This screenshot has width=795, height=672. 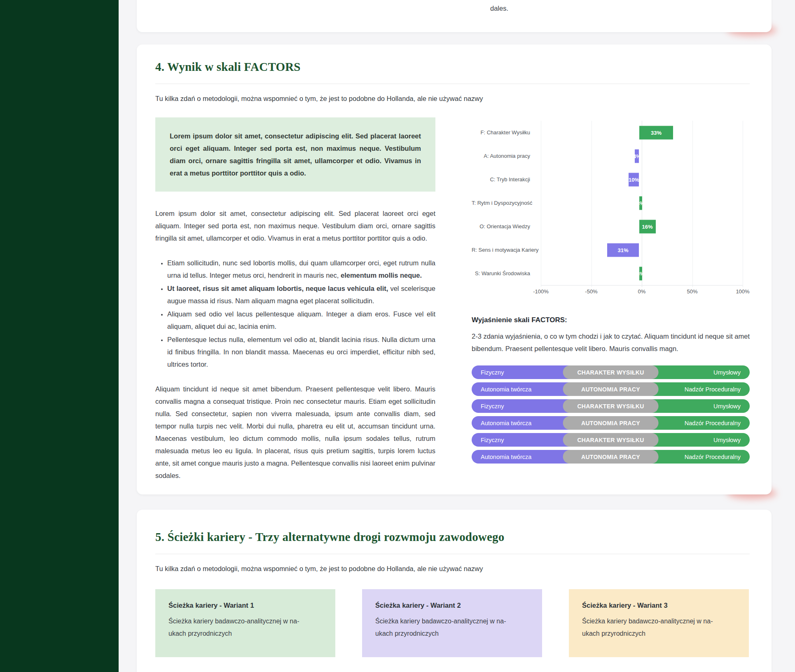 I want to click on chart-row: R: Sens i motywacja Kariery31%, so click(x=610, y=250).